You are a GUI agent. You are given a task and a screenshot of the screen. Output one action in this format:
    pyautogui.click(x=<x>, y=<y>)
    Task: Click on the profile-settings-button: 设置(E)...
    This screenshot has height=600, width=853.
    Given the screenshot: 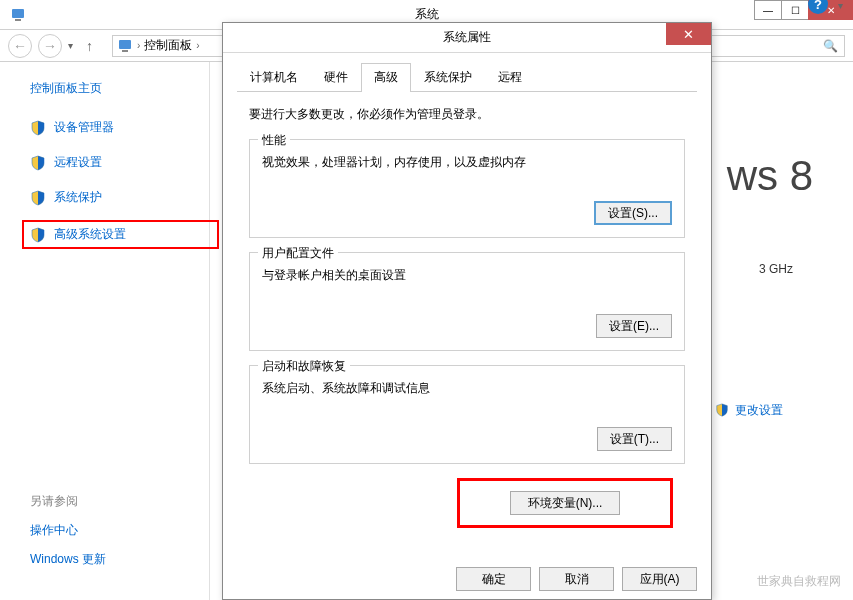 What is the action you would take?
    pyautogui.click(x=634, y=326)
    